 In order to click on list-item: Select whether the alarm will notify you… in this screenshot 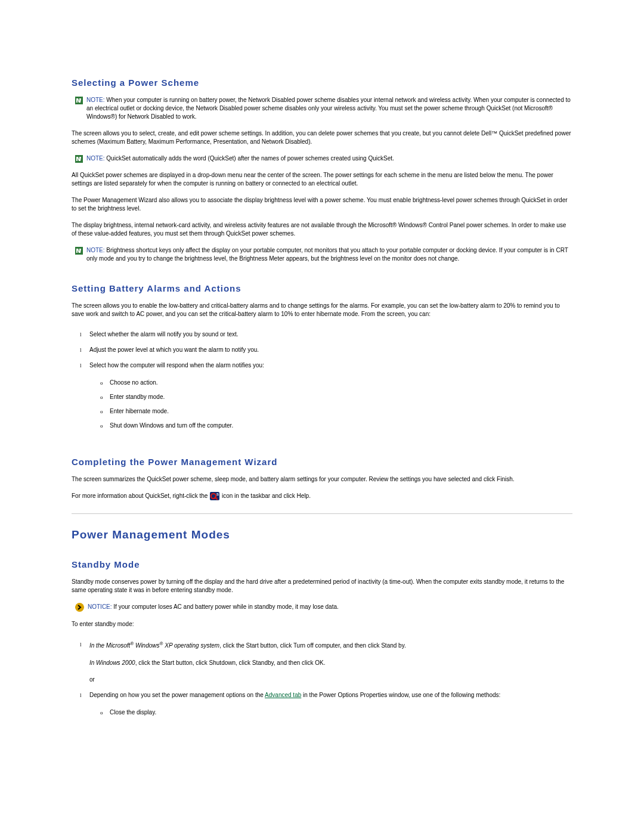, I will do `click(331, 335)`.